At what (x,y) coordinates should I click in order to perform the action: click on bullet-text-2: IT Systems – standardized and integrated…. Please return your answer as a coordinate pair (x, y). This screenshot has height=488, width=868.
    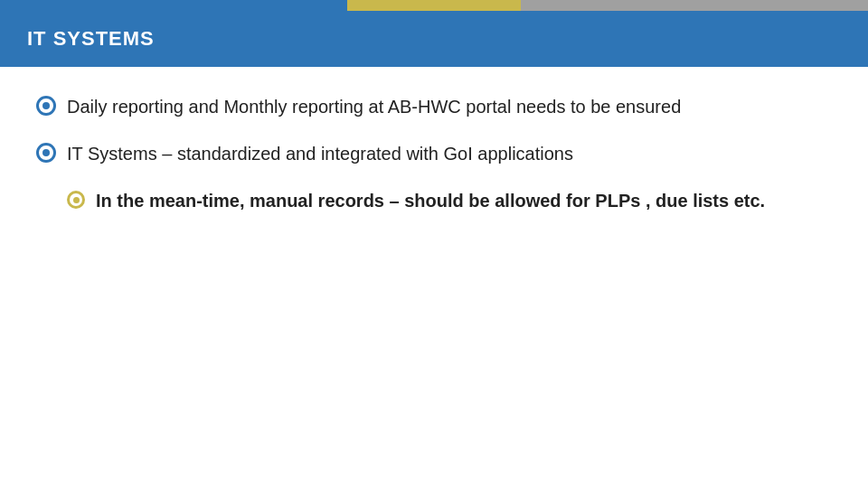
    Looking at the image, I should click on (449, 154).